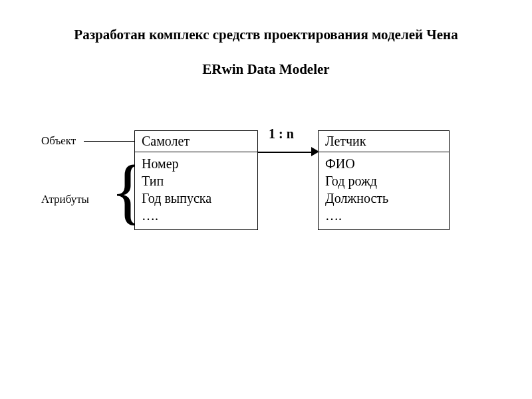 This screenshot has width=532, height=399. Describe the element at coordinates (266, 35) in the screenshot. I see `page-title: Разработан комплекс средств проектирован…` at that location.